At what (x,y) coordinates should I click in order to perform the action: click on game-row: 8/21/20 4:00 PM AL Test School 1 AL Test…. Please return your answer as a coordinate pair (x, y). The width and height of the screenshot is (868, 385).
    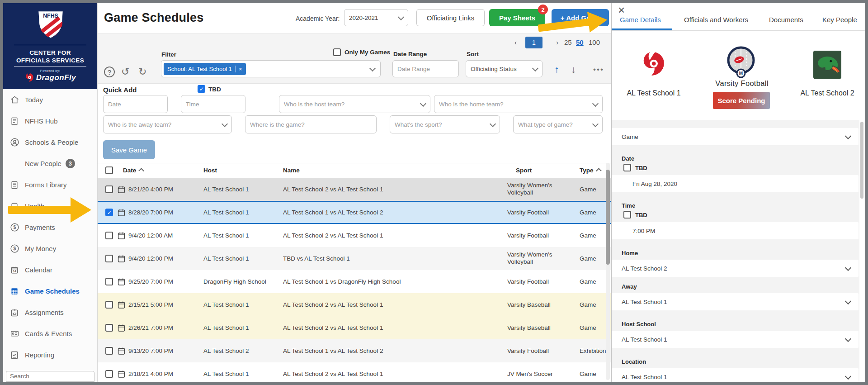
    Looking at the image, I should click on (354, 189).